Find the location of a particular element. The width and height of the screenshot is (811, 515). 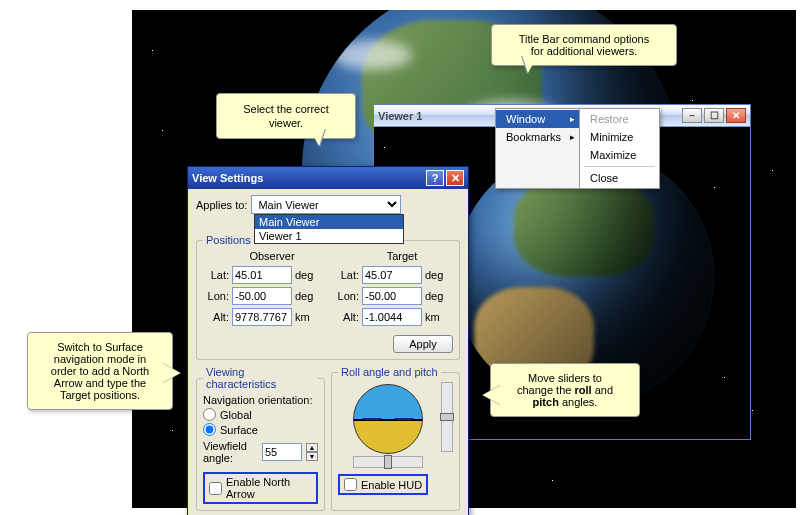

applies-to-label: Applies to: is located at coordinates (222, 205).